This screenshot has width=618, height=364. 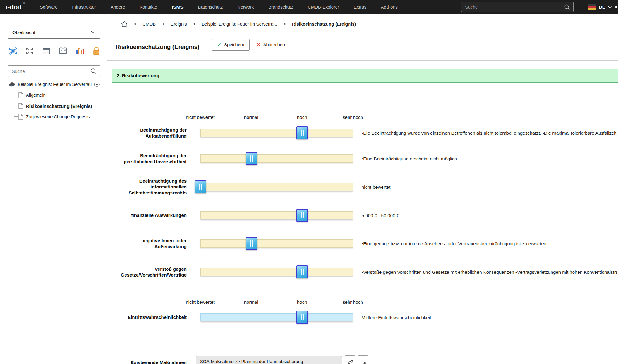 I want to click on slider-value-text: nicht bewertet, so click(x=489, y=187).